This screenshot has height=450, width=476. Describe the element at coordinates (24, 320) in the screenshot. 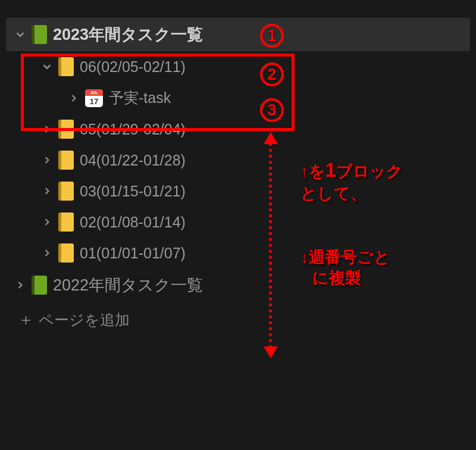

I see `plus-icon: ＋` at that location.